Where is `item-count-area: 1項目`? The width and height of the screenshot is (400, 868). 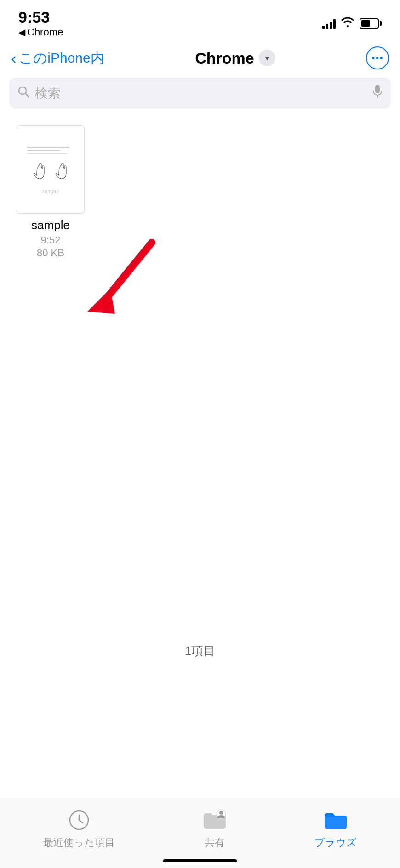
item-count-area: 1項目 is located at coordinates (200, 655).